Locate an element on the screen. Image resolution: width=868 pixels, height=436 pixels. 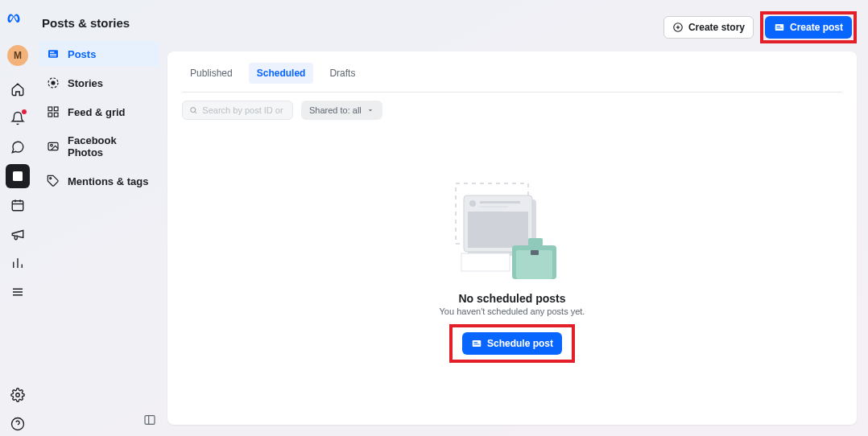
divider is located at coordinates (512, 92).